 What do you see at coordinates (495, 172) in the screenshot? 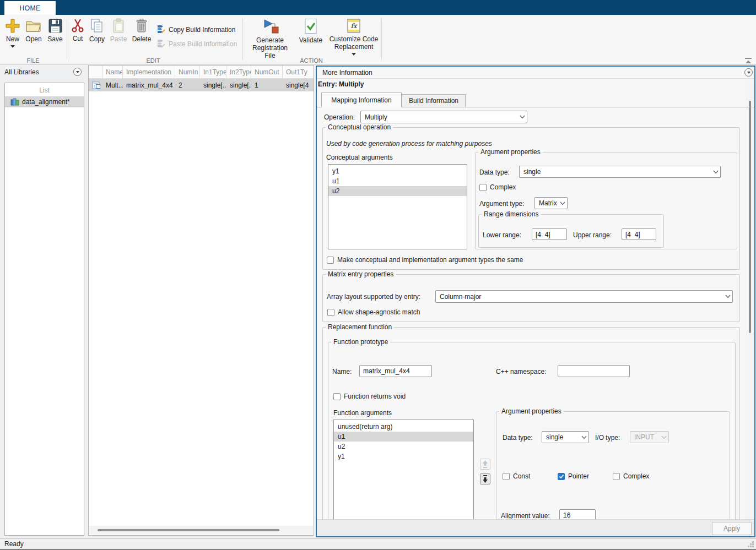
I see `data-type-label: Data type:` at bounding box center [495, 172].